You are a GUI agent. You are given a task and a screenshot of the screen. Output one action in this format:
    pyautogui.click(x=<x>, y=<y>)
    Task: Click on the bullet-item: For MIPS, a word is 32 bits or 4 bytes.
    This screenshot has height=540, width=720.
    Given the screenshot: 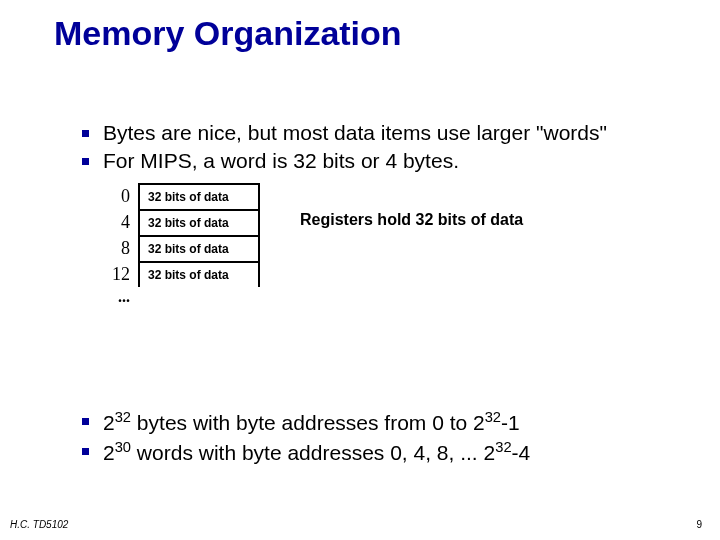 What is the action you would take?
    pyautogui.click(x=377, y=161)
    